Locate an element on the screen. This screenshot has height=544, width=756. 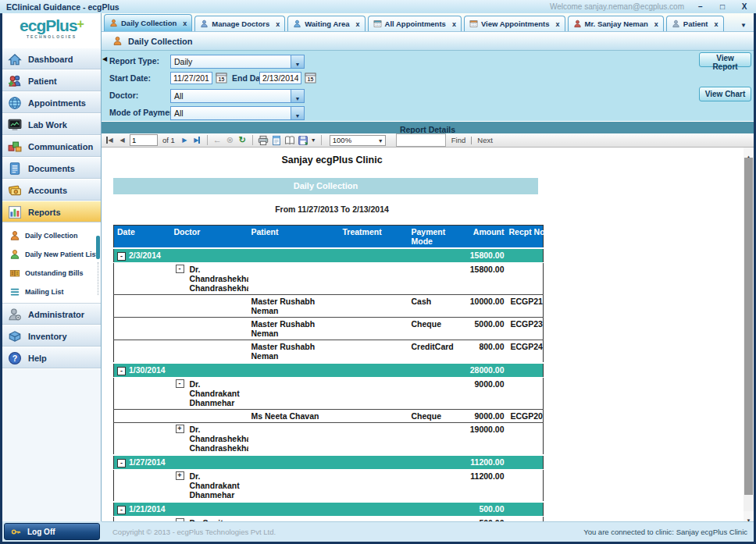
doctor-group-row: -Dr. Chandrashekhar Chandrashekhar15800.… is located at coordinates (329, 279).